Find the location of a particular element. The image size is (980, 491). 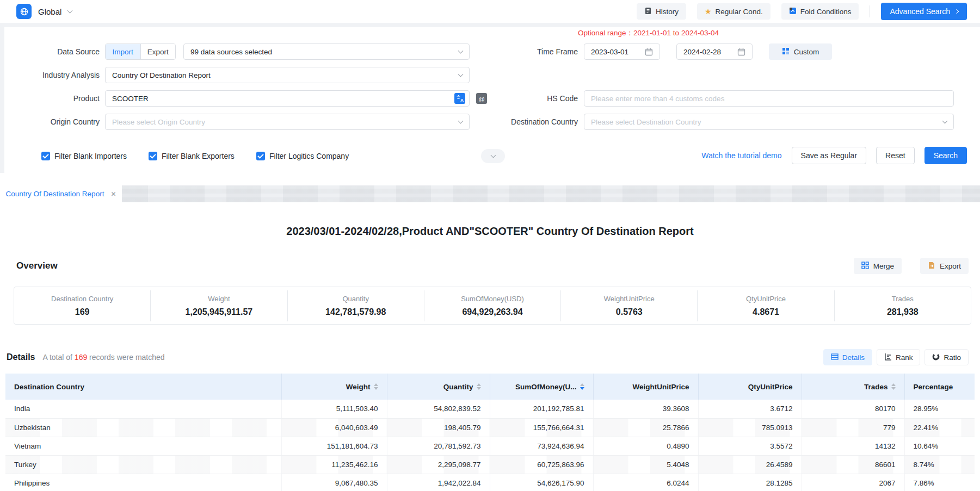

stat-label: Weight is located at coordinates (219, 299).